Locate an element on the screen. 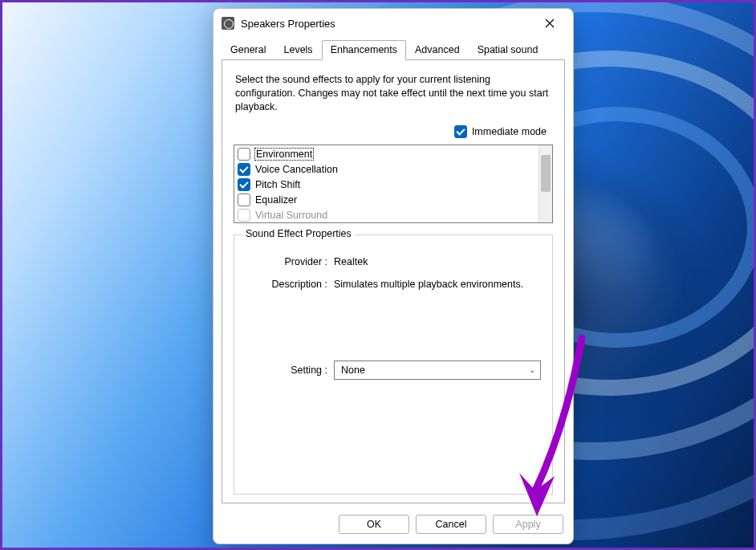 Image resolution: width=756 pixels, height=550 pixels. setting-row: Setting : None ⌄ is located at coordinates (393, 370).